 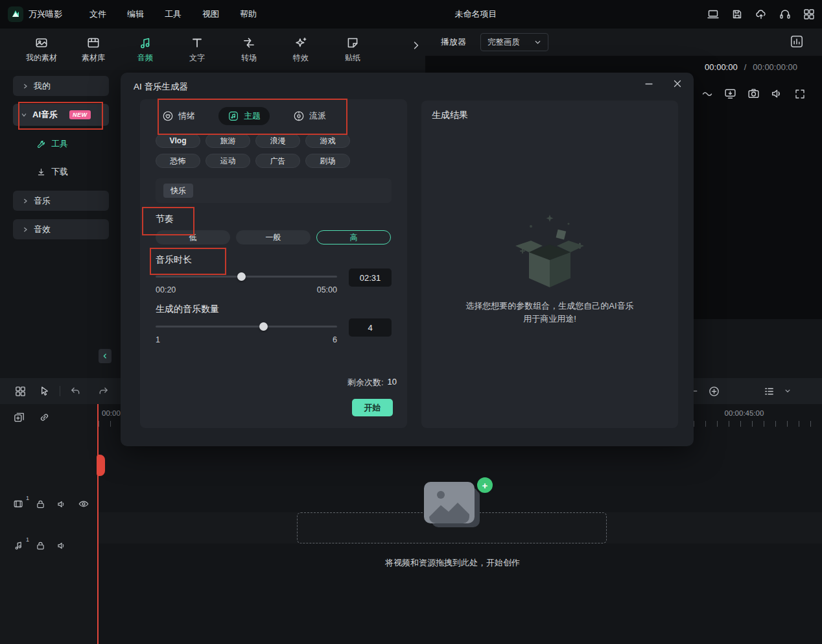 What do you see at coordinates (19, 504) in the screenshot?
I see `video-track-icon: 1` at bounding box center [19, 504].